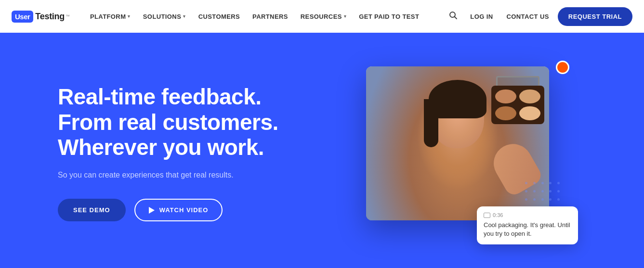 The height and width of the screenshot is (268, 644). What do you see at coordinates (539, 16) in the screenshot?
I see `nav-right: LOG IN CONTACT US REQUEST TRIAL` at bounding box center [539, 16].